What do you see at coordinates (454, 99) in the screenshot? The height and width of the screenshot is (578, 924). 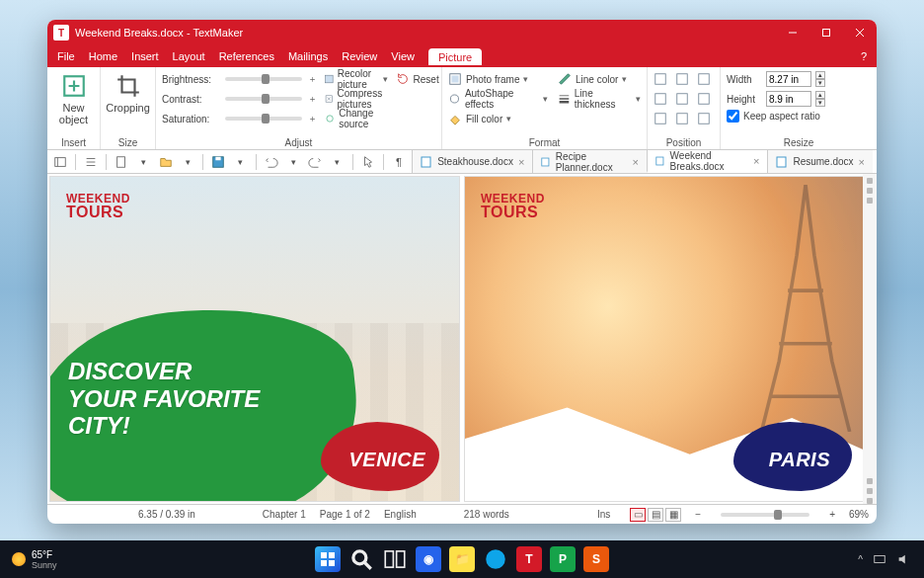 I see `autoshape-icon` at bounding box center [454, 99].